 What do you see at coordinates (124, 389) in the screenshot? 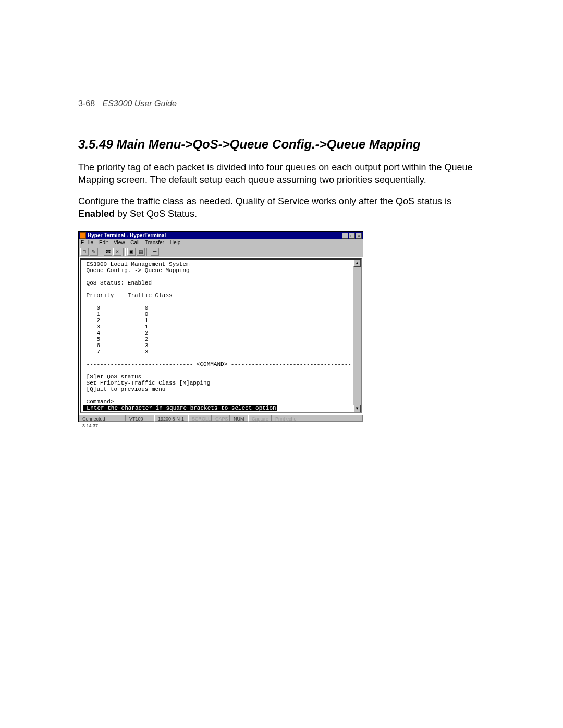
I see `term-line: [Q]uit to previous menu` at bounding box center [124, 389].